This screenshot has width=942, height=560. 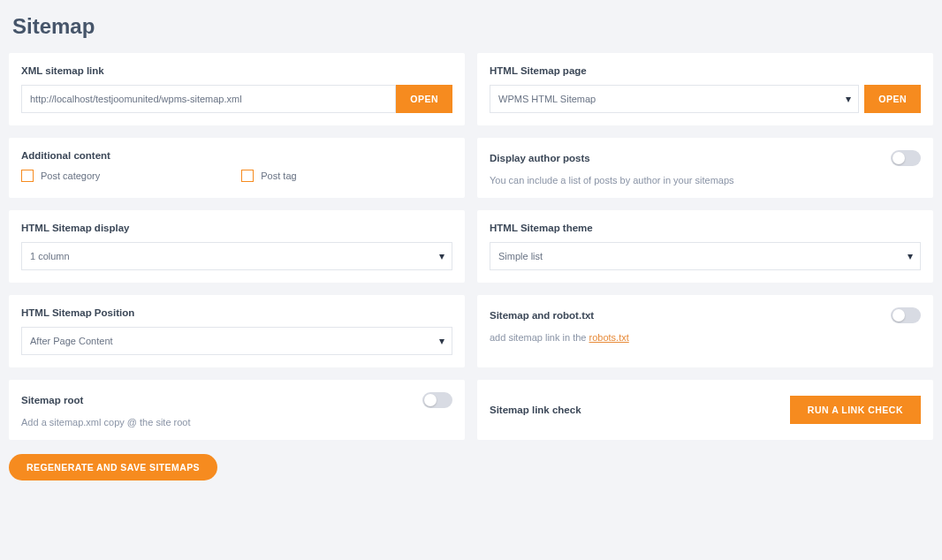 What do you see at coordinates (705, 256) in the screenshot?
I see `html-sitemap-theme-select: Simple list` at bounding box center [705, 256].